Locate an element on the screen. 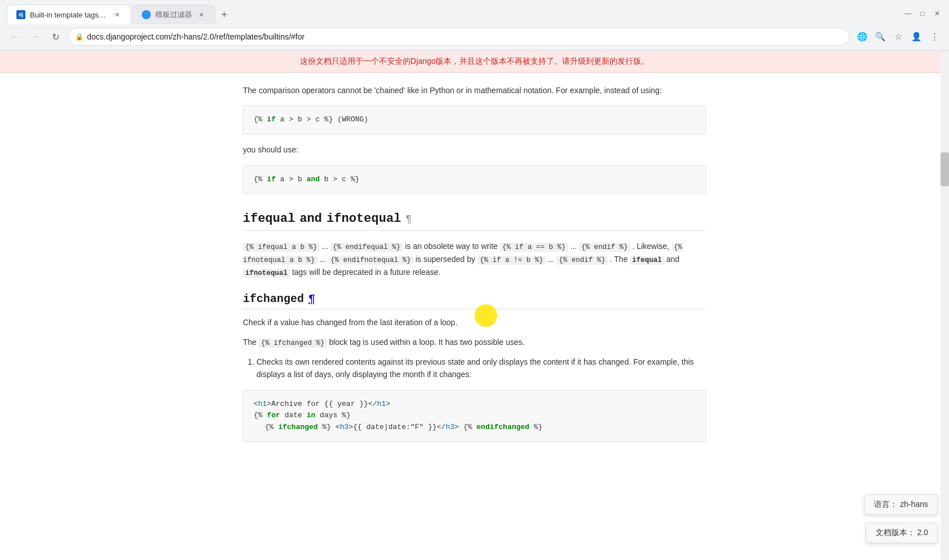 Image resolution: width=949 pixels, height=560 pixels. ifequal-desc-text-6: is superseded by is located at coordinates (446, 259).